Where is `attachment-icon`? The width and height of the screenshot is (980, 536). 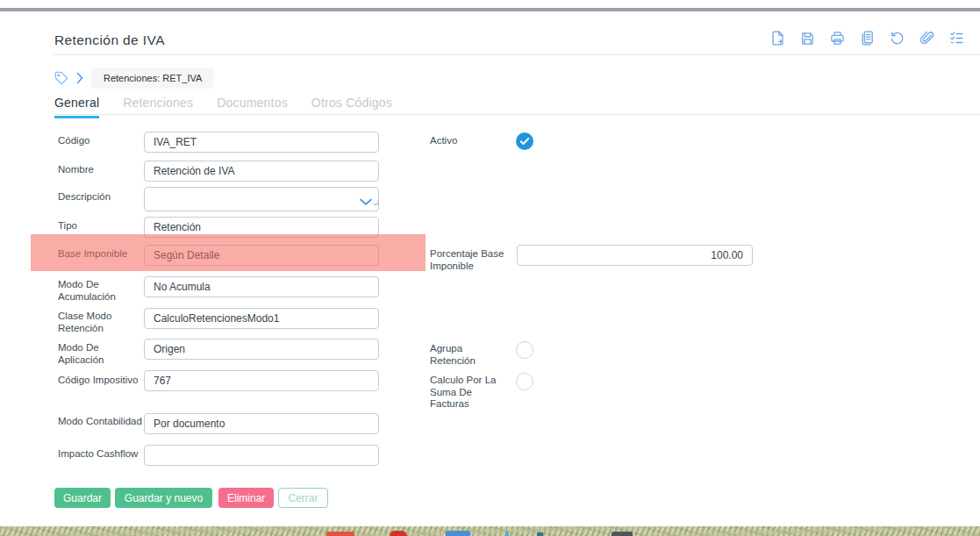 attachment-icon is located at coordinates (926, 39).